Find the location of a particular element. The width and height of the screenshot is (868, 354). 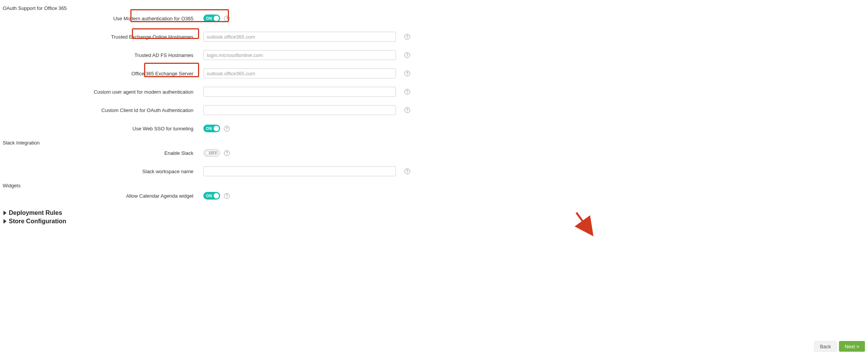

toggle-text: OFF is located at coordinates (214, 153).